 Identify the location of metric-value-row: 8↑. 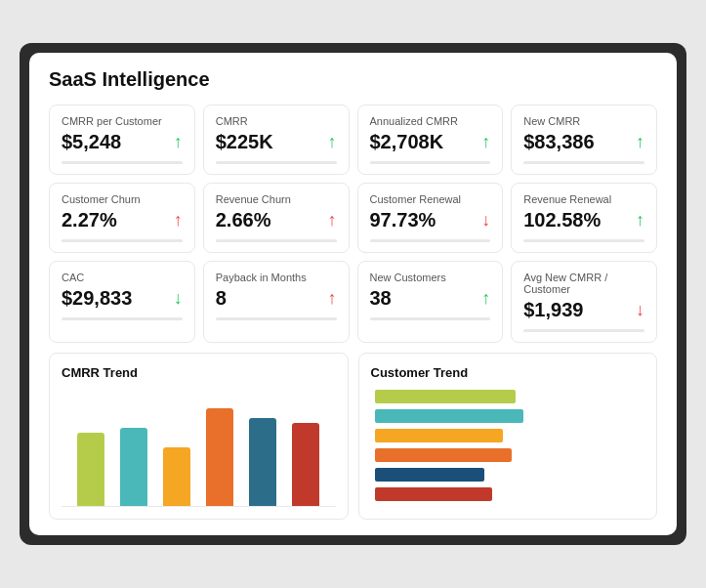
(276, 299).